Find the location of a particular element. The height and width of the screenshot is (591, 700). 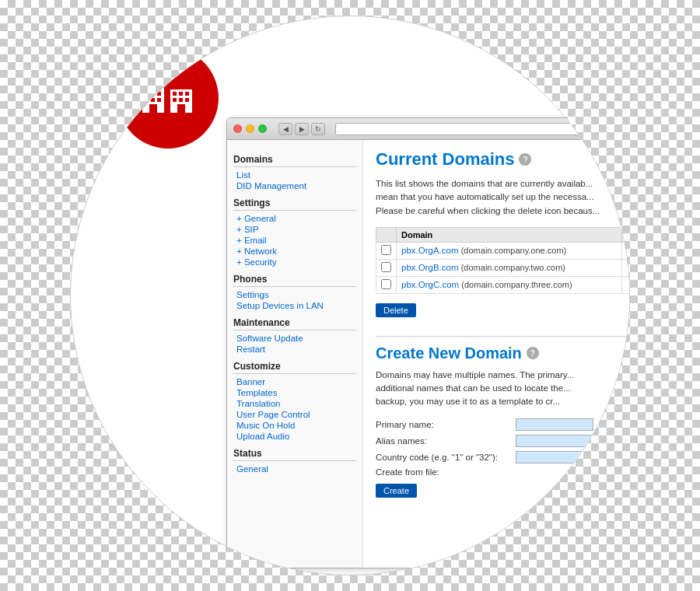

sidebar-link-upload-audio: Upload Audio is located at coordinates (295, 436).